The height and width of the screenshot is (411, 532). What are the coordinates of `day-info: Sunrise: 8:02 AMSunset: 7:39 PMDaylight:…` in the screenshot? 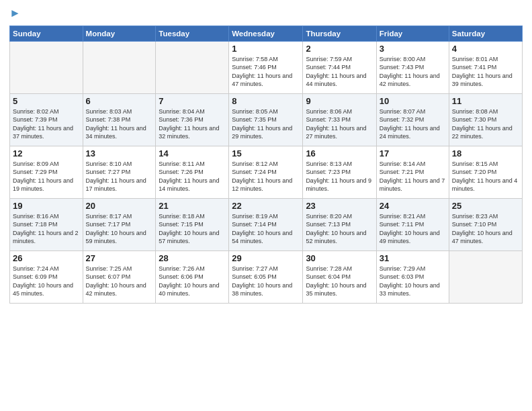 It's located at (46, 124).